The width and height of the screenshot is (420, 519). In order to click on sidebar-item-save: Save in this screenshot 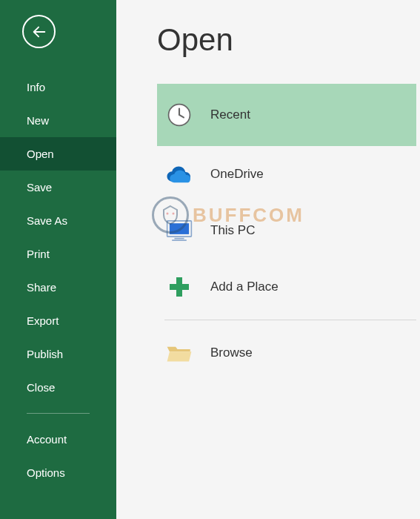, I will do `click(58, 187)`.